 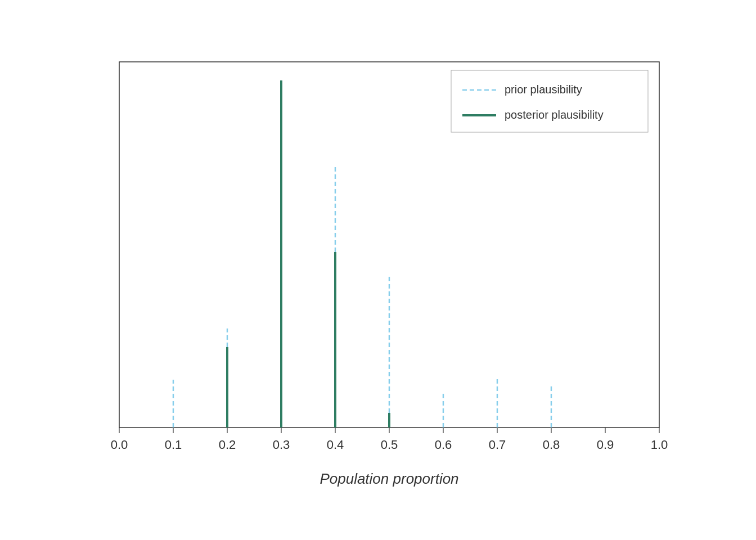 I want to click on legend-prior-label: prior plausibility, so click(x=543, y=89).